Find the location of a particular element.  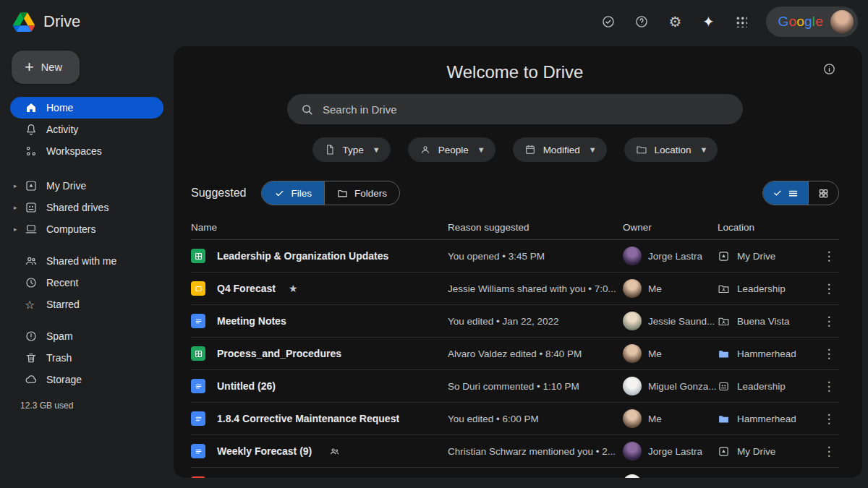

settings-icon: ⚙ is located at coordinates (675, 22).